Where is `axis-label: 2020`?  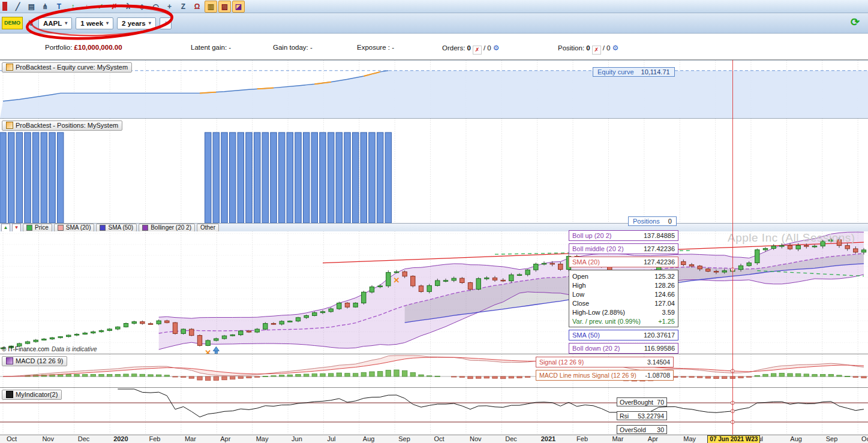
axis-label: 2020 is located at coordinates (121, 439).